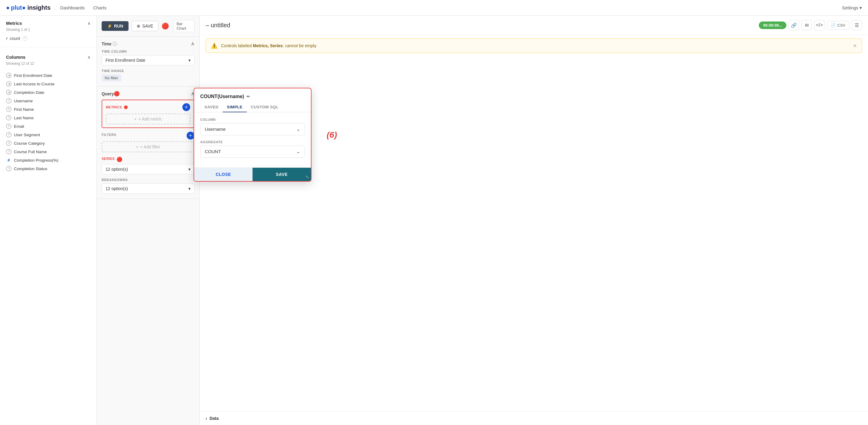 Image resolution: width=868 pixels, height=425 pixels. I want to click on warning-banner: ⚠️ Controls labeled Metrics, Series: can…, so click(534, 46).